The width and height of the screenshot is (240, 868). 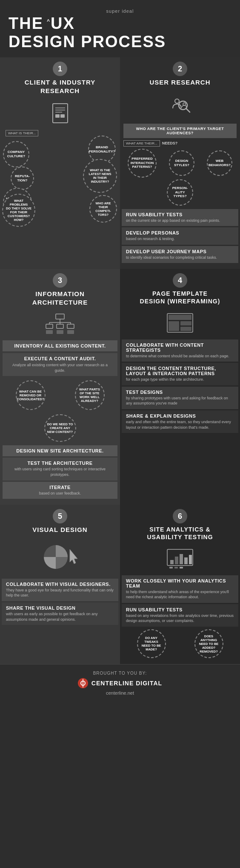 What do you see at coordinates (220, 163) in the screenshot?
I see `bubble-web-behaviors: WEB BEHAVIORS?` at bounding box center [220, 163].